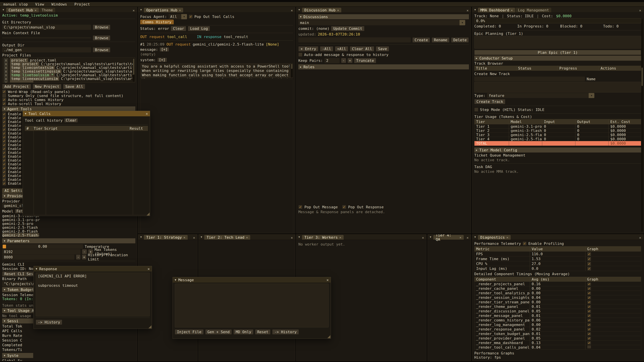 This screenshot has height=362, width=644. I want to click on truncate-button: Truncate, so click(365, 60).